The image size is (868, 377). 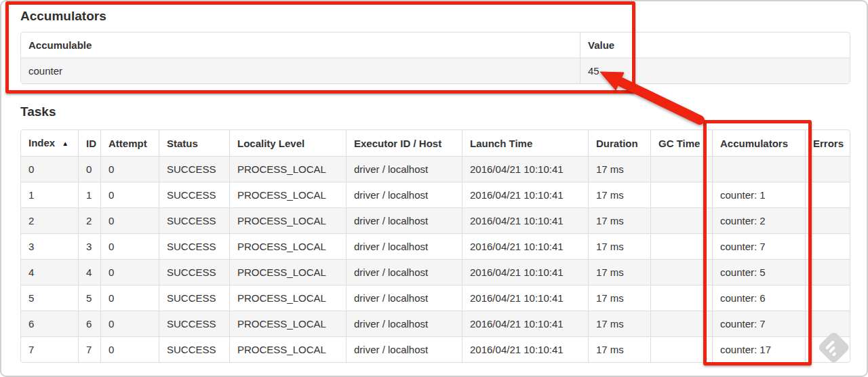 What do you see at coordinates (435, 272) in the screenshot?
I see `task-row: 440SUCCESSPROCESS_LOCALdriver / localhos…` at bounding box center [435, 272].